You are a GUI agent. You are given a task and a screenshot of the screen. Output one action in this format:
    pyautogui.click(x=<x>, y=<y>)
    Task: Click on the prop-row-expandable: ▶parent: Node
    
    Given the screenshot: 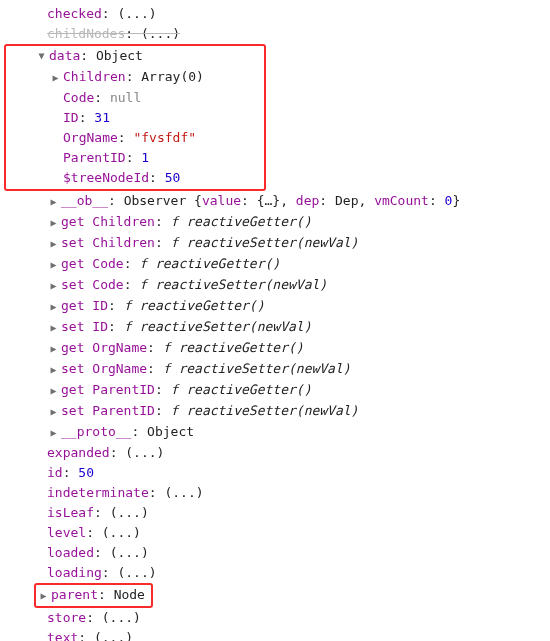 What is the action you would take?
    pyautogui.click(x=275, y=596)
    